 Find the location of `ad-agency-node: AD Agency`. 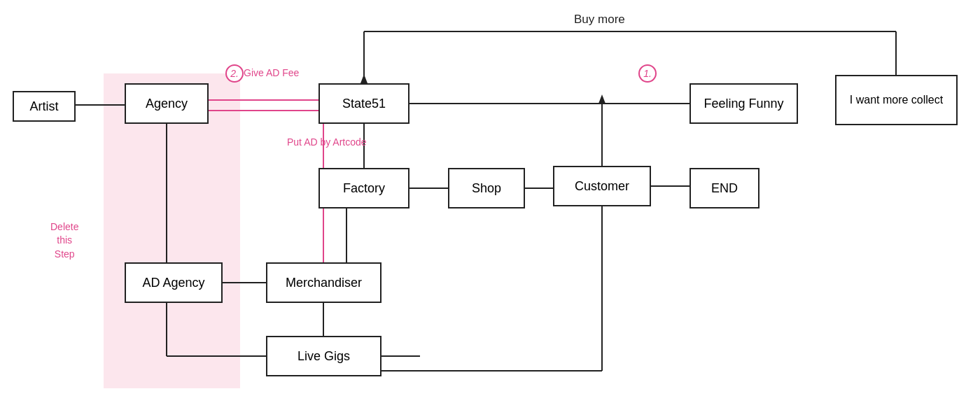

ad-agency-node: AD Agency is located at coordinates (174, 283).